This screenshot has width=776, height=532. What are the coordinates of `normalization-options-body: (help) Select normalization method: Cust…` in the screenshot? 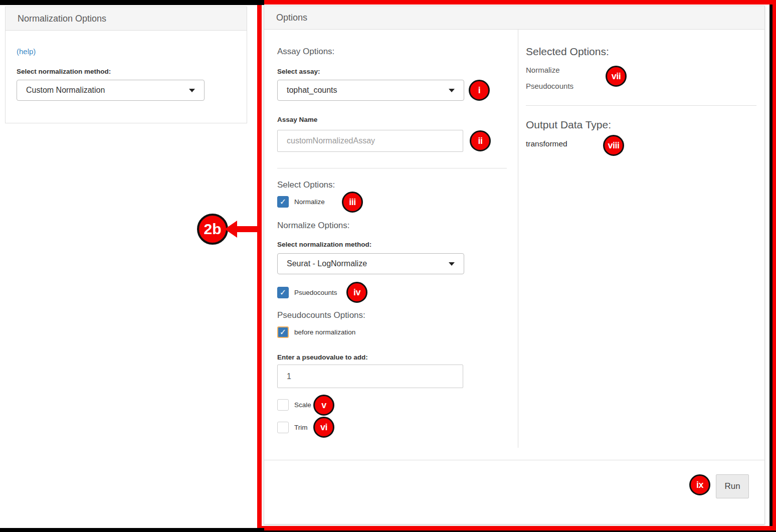 It's located at (126, 77).